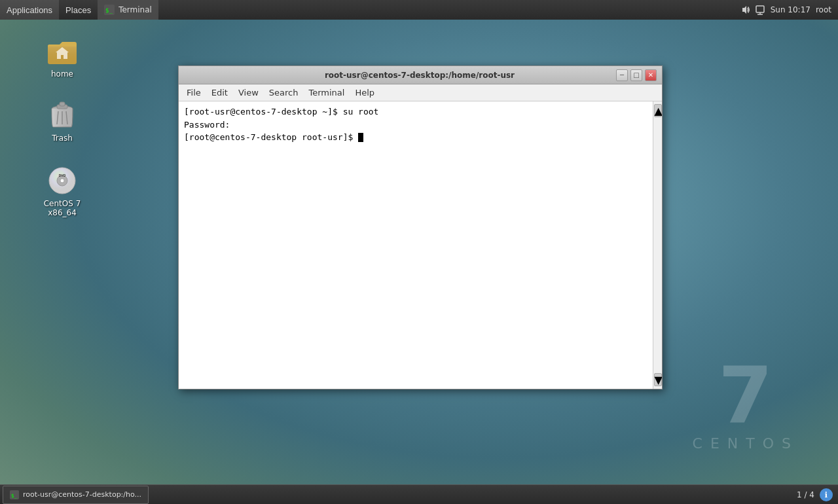 This screenshot has width=838, height=504. I want to click on taskbar-terminal-item: $_ root-usr@centos-7-desktop:/ho..., so click(76, 495).